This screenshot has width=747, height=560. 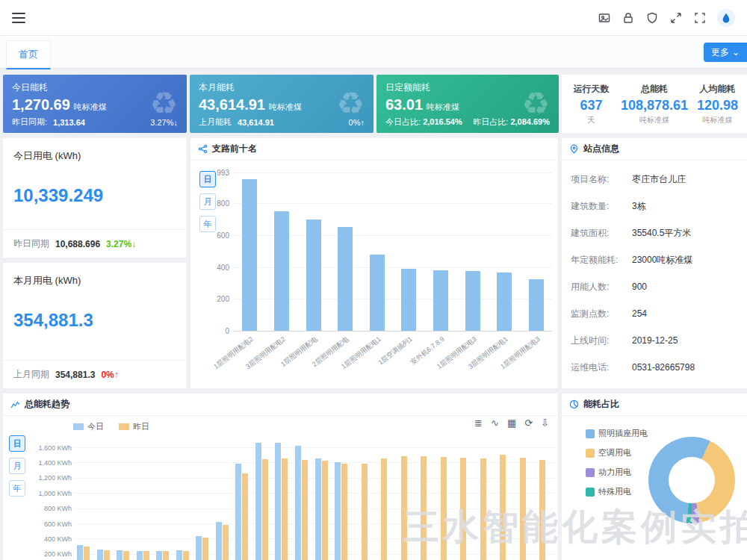 What do you see at coordinates (692, 480) in the screenshot?
I see `energy-share-donut` at bounding box center [692, 480].